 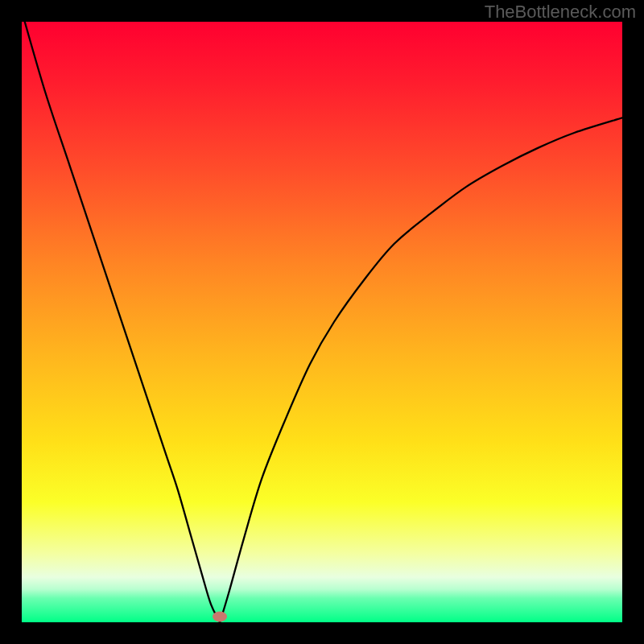 I want to click on watermark-text: TheBottleneck.com, so click(x=560, y=12).